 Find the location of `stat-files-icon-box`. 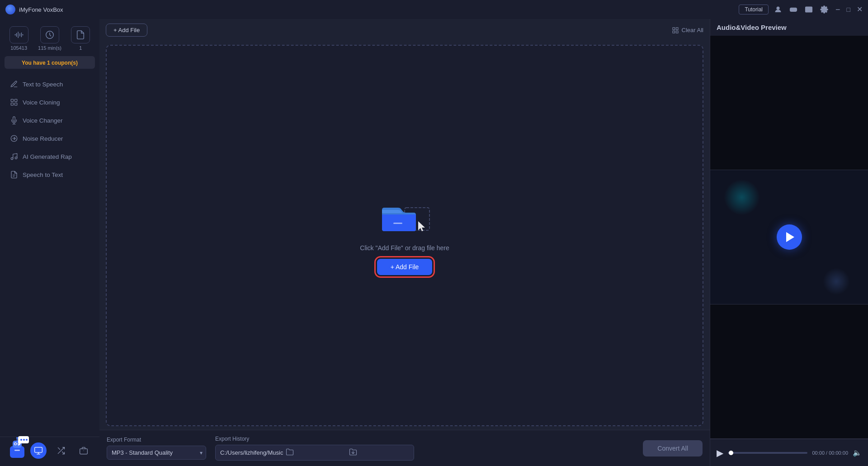

stat-files-icon-box is located at coordinates (80, 35).